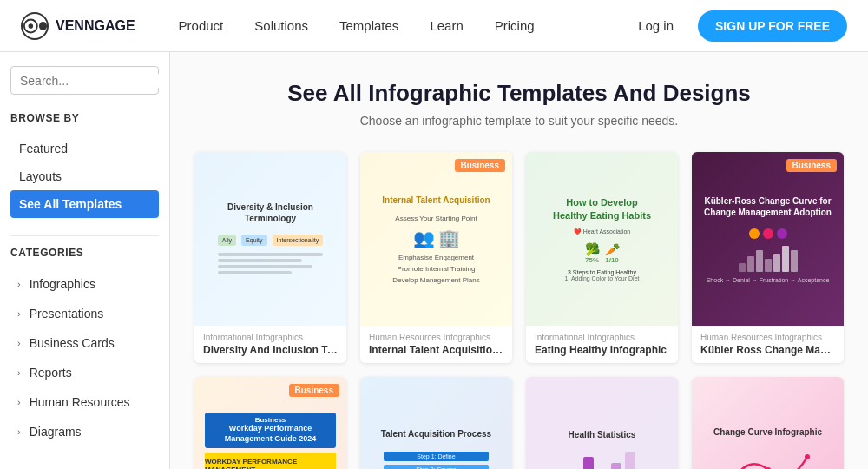 The image size is (868, 469). I want to click on cat-diagrams: › Diagrams, so click(85, 432).